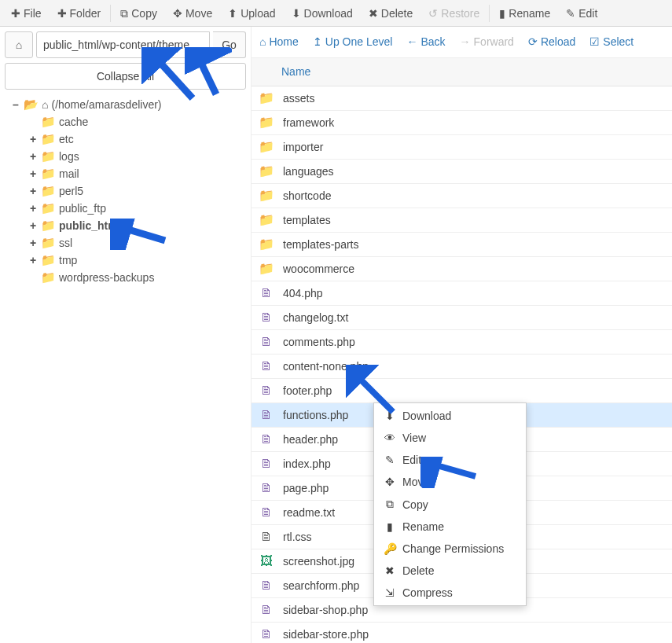 This screenshot has width=672, height=643. I want to click on file-name: searchform.php, so click(321, 586).